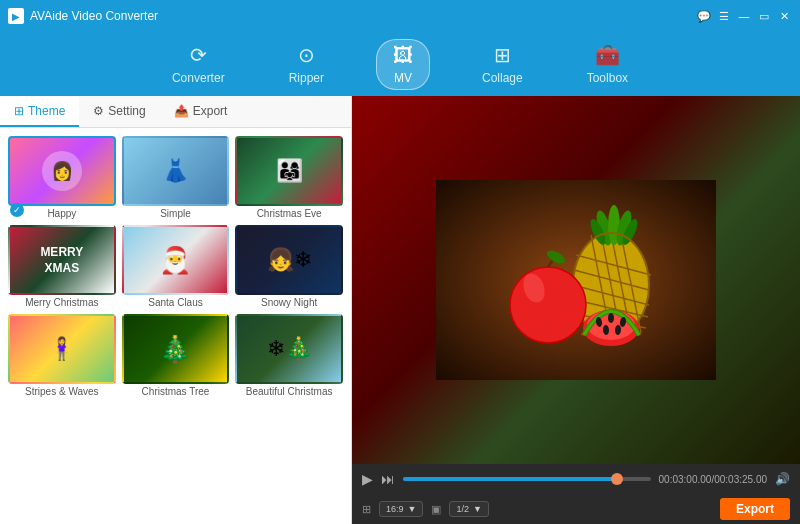  I want to click on title-bar: ▶ AVAide Video Converter 💬 ☰ — ▭ ✕, so click(400, 16).